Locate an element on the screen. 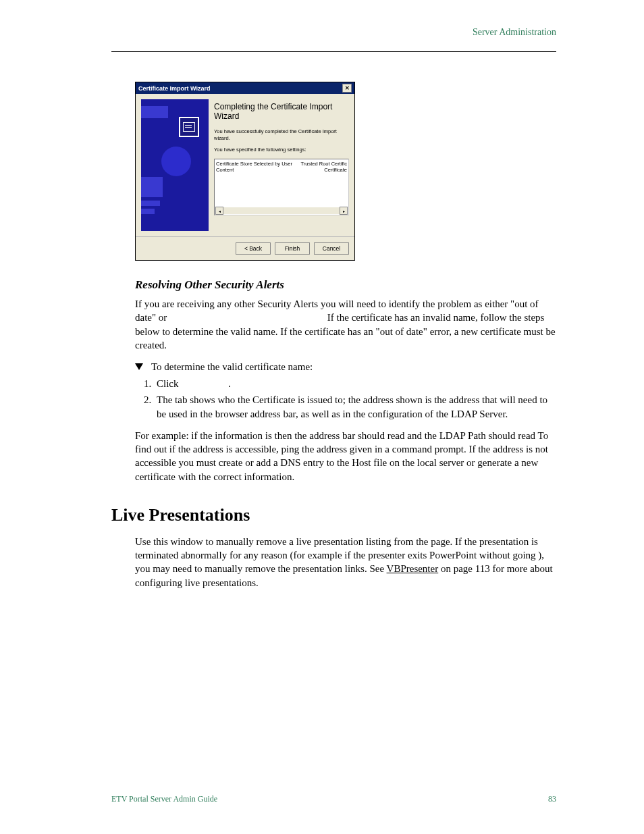  finish-button: Finish is located at coordinates (292, 249).